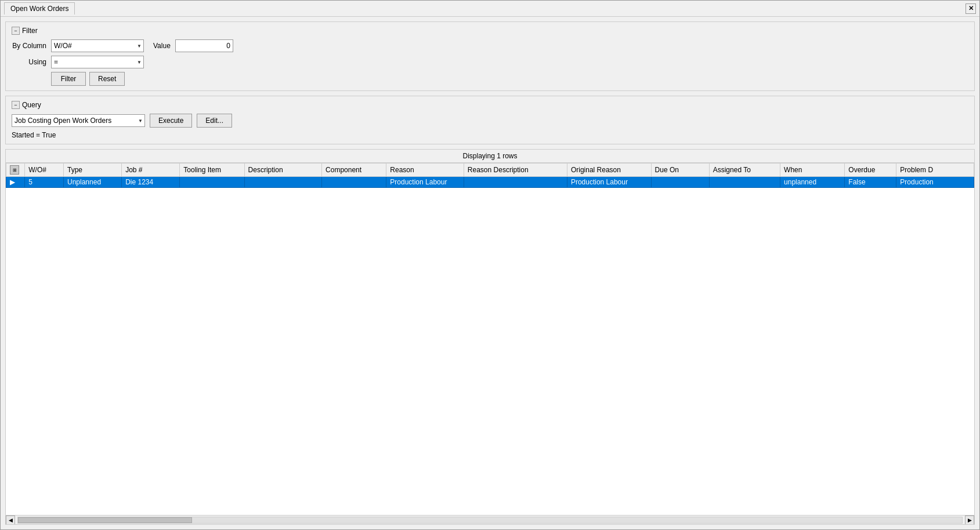  Describe the element at coordinates (97, 46) in the screenshot. I see `by-column-wrapper: W/O# Type Job # Tooling Item Description…` at that location.